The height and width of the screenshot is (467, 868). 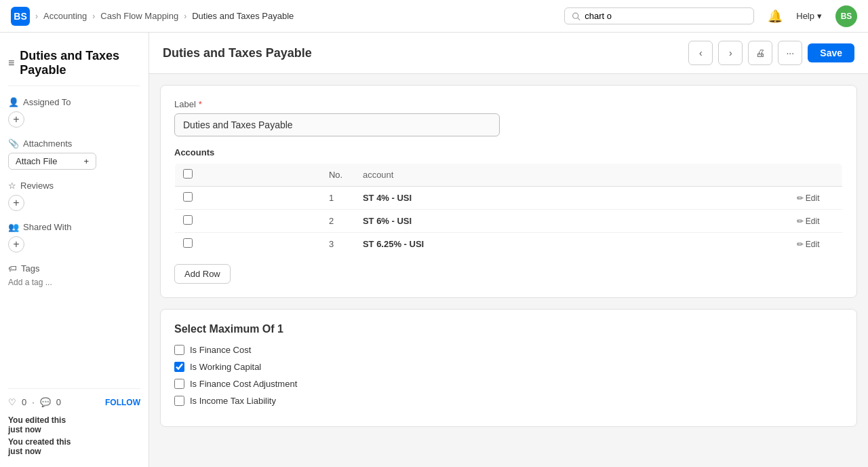 What do you see at coordinates (248, 175) in the screenshot?
I see `checkbox-col-header` at bounding box center [248, 175].